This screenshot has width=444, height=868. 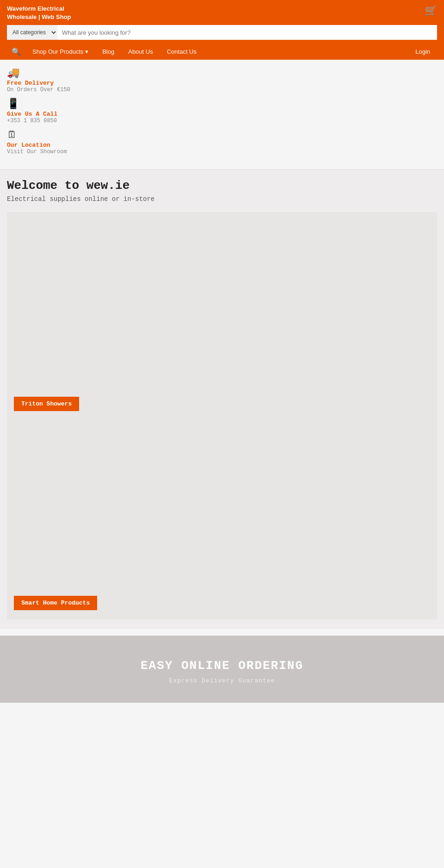 What do you see at coordinates (423, 52) in the screenshot?
I see `login-link: Login` at bounding box center [423, 52].